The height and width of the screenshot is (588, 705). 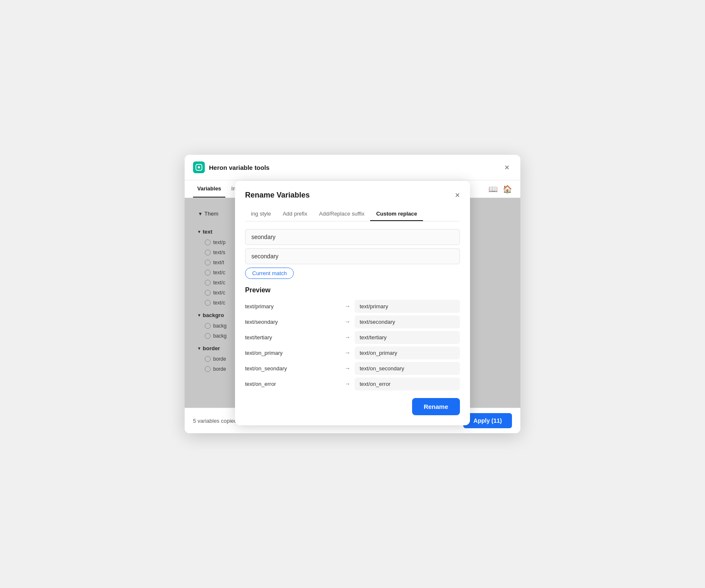 What do you see at coordinates (352, 368) in the screenshot?
I see `preview-row: text/on_seondary → text/on_secondary` at bounding box center [352, 368].